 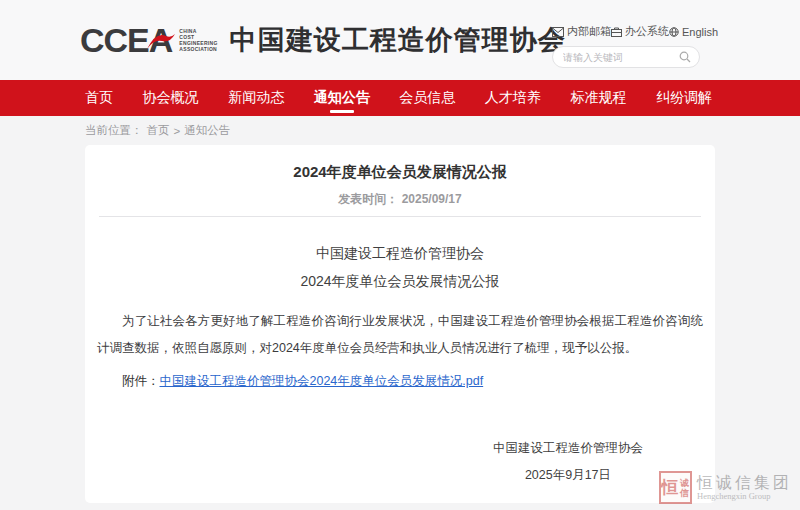 I want to click on main-nav: 首页 协会概况 新闻动态 通知公告 会员信息 人才培养 标准规程 纠纷调解, so click(x=400, y=98).